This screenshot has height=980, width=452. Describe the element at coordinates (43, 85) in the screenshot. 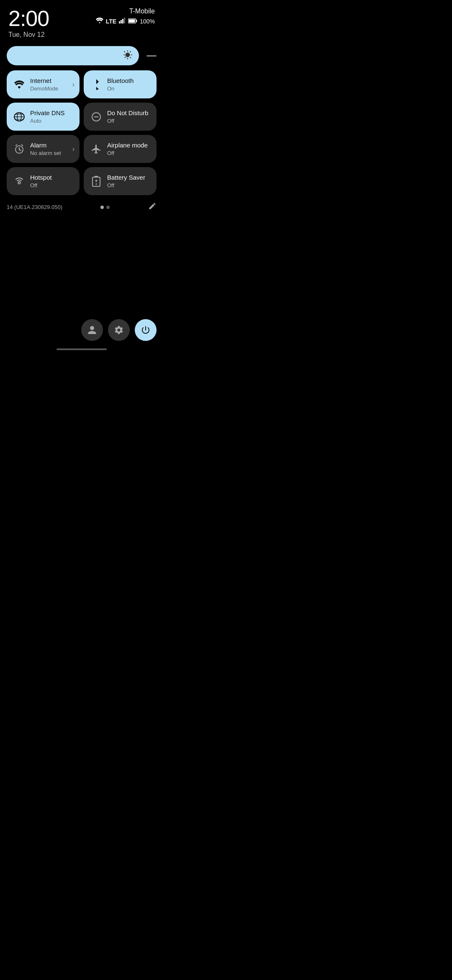

I see `tile-internet: Internet DemoMode ›` at that location.